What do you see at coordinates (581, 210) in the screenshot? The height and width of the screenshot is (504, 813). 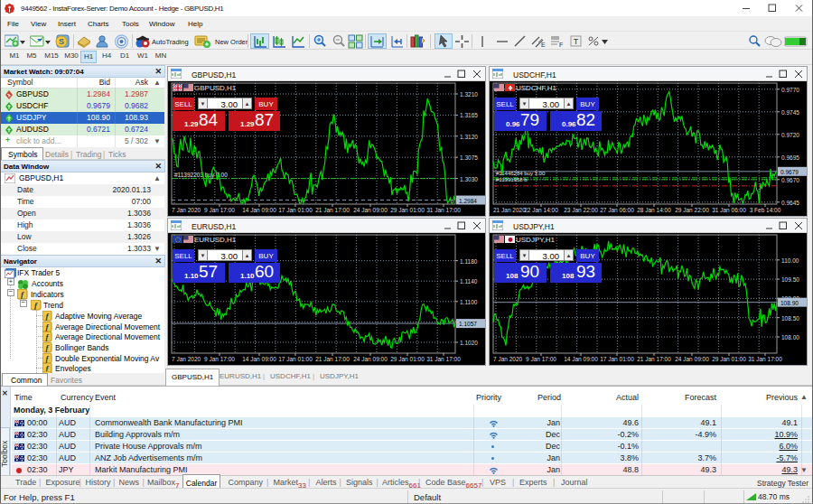 I see `svg-text: 23 Jan 22:00` at bounding box center [581, 210].